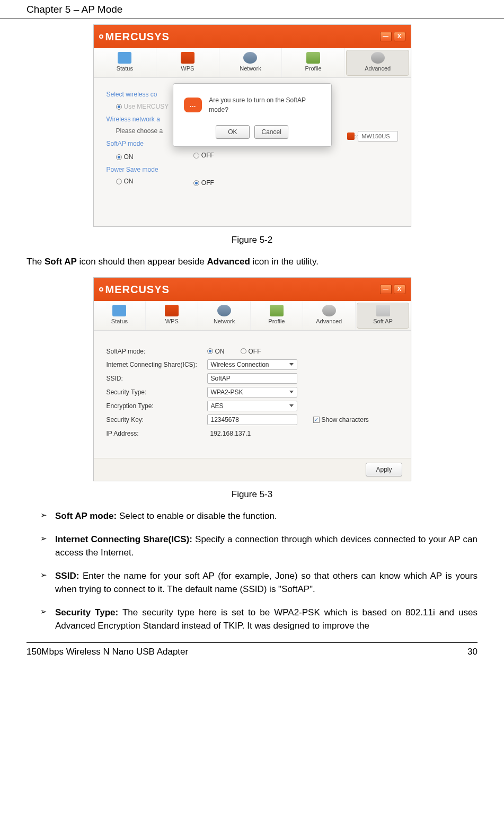 The image size is (504, 821). What do you see at coordinates (252, 434) in the screenshot?
I see `row-ip: IP Address: 192.168.137.1` at bounding box center [252, 434].